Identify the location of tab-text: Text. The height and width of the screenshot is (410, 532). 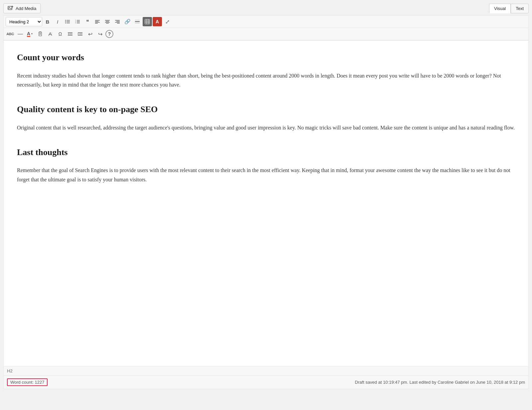
(520, 9).